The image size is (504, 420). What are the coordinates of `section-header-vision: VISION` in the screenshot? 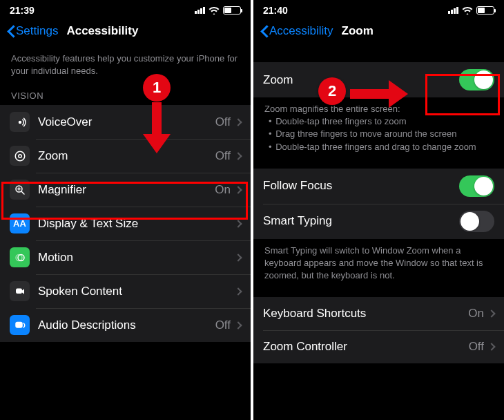 It's located at (126, 98).